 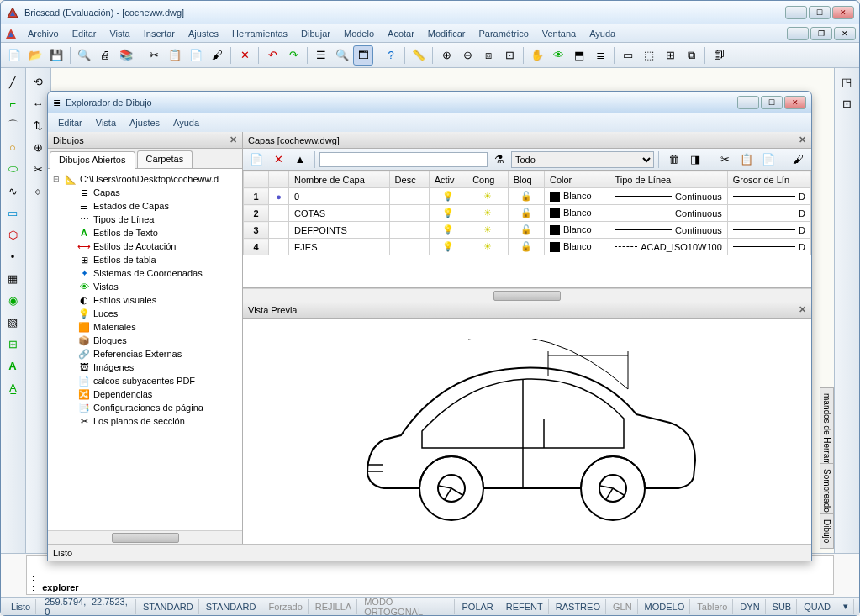 What do you see at coordinates (145, 354) in the screenshot?
I see `tree-item-xref: 🔗 Referencias Externas` at bounding box center [145, 354].